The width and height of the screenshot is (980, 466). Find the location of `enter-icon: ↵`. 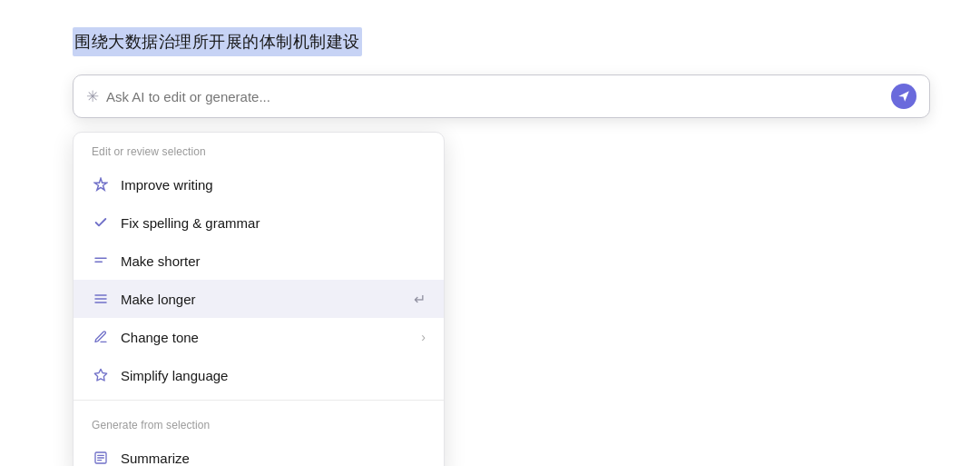

enter-icon: ↵ is located at coordinates (419, 300).